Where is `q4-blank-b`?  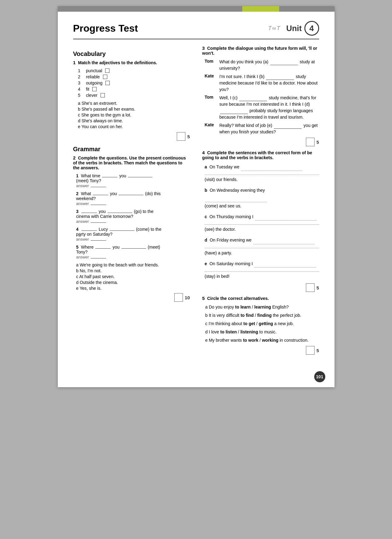 q4-blank-b is located at coordinates (236, 202).